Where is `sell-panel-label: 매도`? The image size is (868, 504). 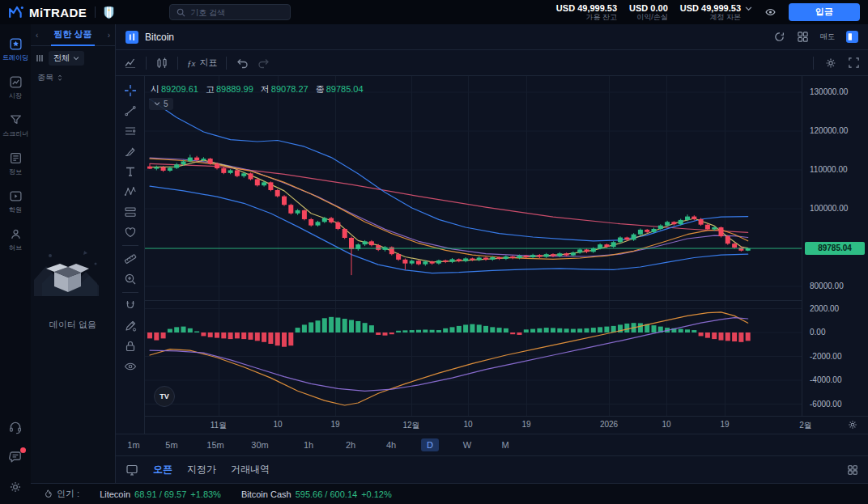 sell-panel-label: 매도 is located at coordinates (828, 37).